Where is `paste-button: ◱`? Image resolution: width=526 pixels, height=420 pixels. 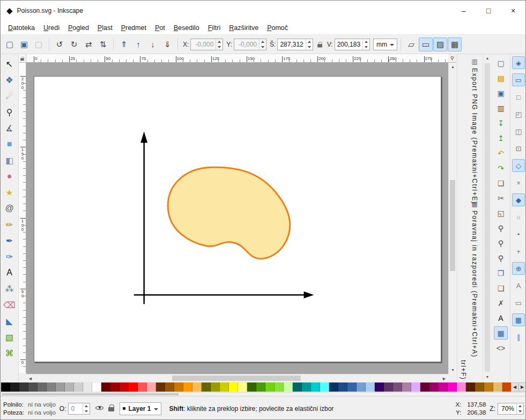
paste-button: ◱ is located at coordinates (501, 213).